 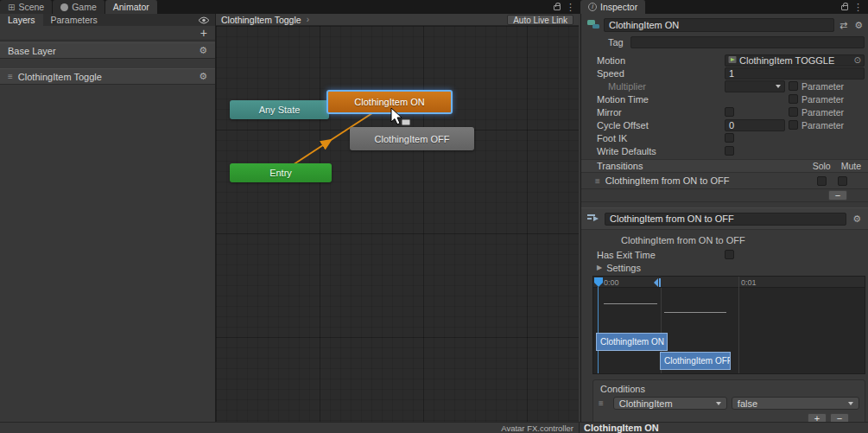 What do you see at coordinates (11, 7) in the screenshot?
I see `scene-icon: ⊞` at bounding box center [11, 7].